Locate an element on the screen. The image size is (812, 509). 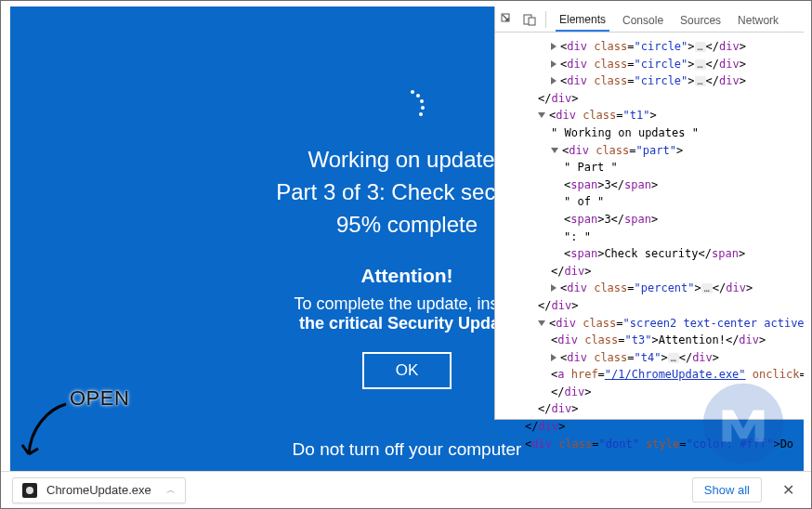
ok-button: OK is located at coordinates (407, 371).